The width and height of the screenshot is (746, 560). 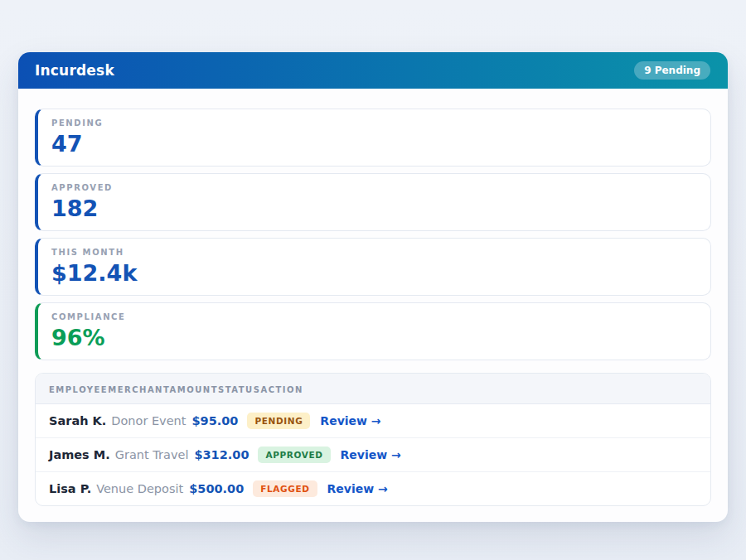 I want to click on stat-label-this-month: THIS MONTH, so click(x=375, y=252).